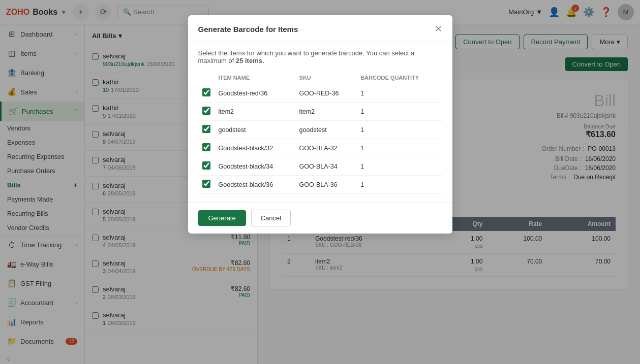  I want to click on item-name-cell: goodstest, so click(255, 130).